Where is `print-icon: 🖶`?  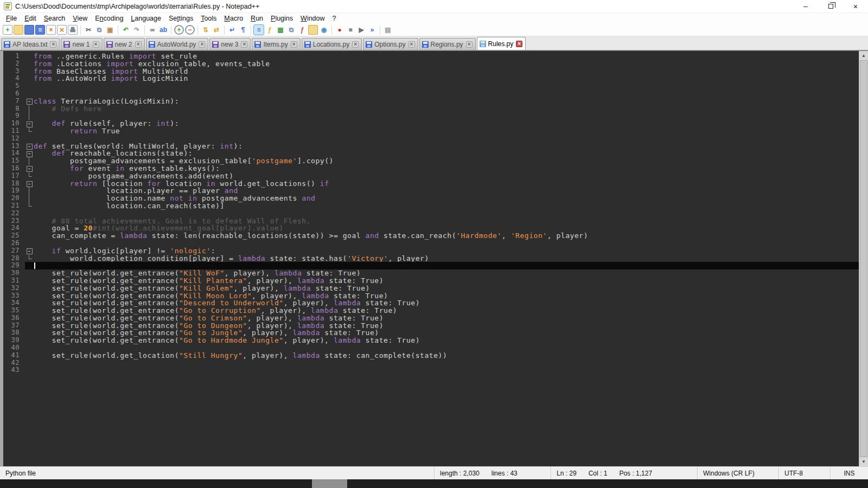
print-icon: 🖶 is located at coordinates (73, 30).